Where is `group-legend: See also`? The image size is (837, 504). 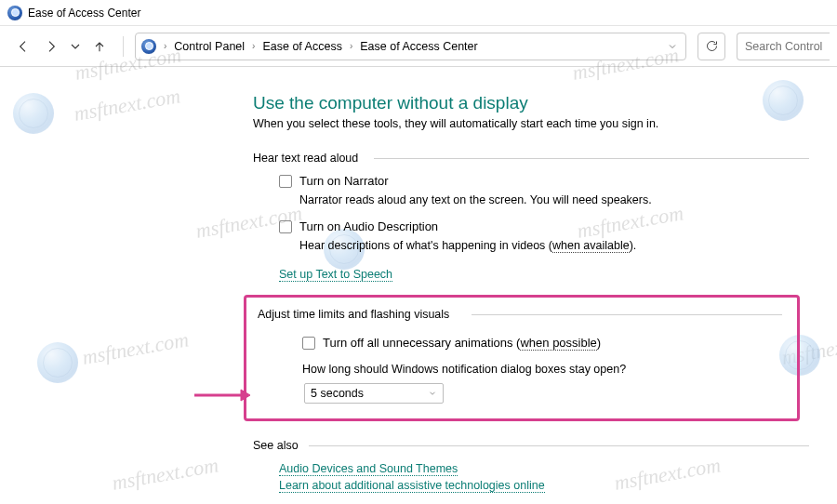 group-legend: See also is located at coordinates (279, 445).